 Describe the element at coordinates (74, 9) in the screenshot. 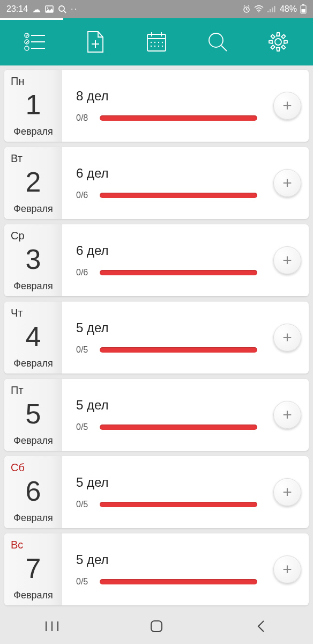

I see `dots-icon: ··` at that location.